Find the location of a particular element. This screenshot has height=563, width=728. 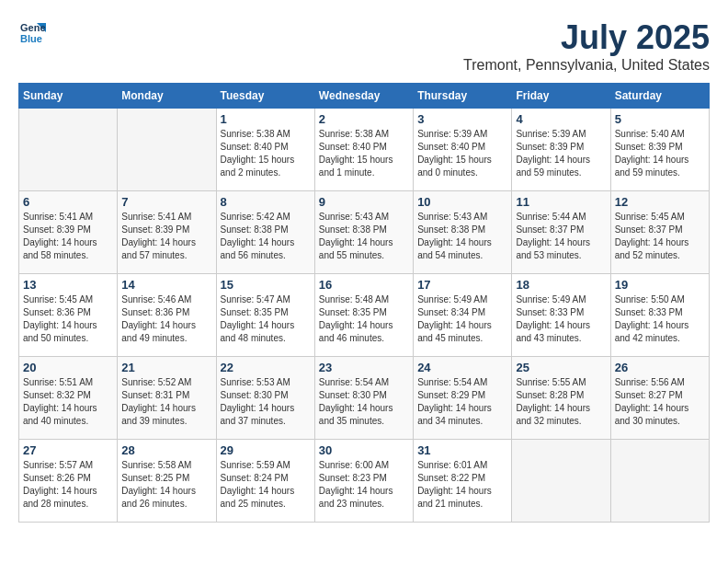

calendar-week-4: 20Sunrise: 5:51 AM Sunset: 8:32 PM Dayli… is located at coordinates (364, 398).